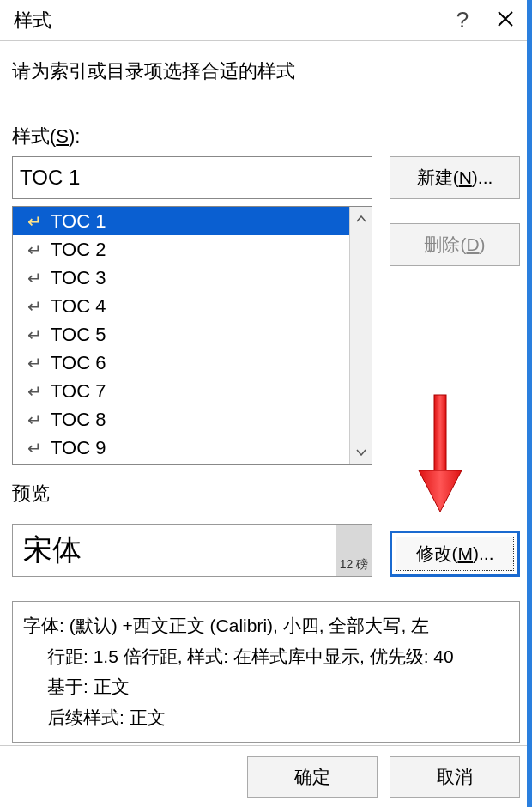 Image resolution: width=532 pixels, height=807 pixels. What do you see at coordinates (266, 718) in the screenshot?
I see `desc-line-4: 后续样式: 正文` at bounding box center [266, 718].